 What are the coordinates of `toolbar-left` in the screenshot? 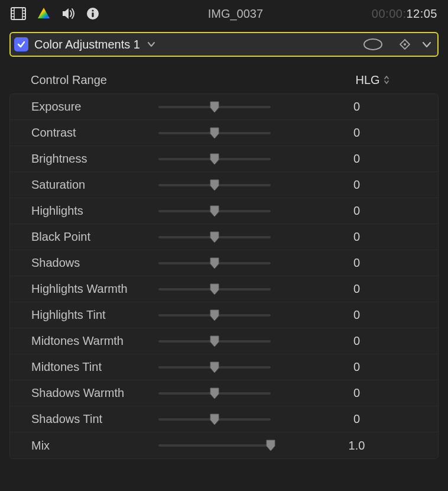 It's located at (55, 14).